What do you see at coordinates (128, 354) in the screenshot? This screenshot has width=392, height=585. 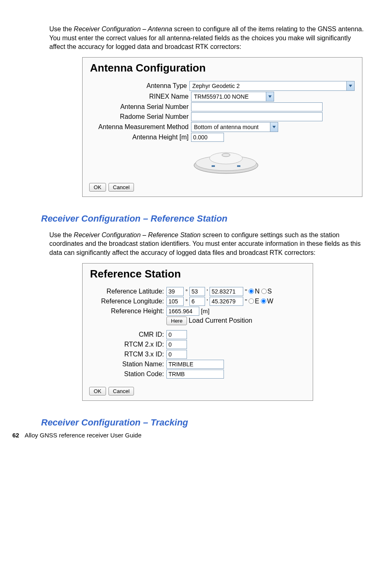 I see `label-rtcm3-id: RTCM 3.x ID:` at bounding box center [128, 354].